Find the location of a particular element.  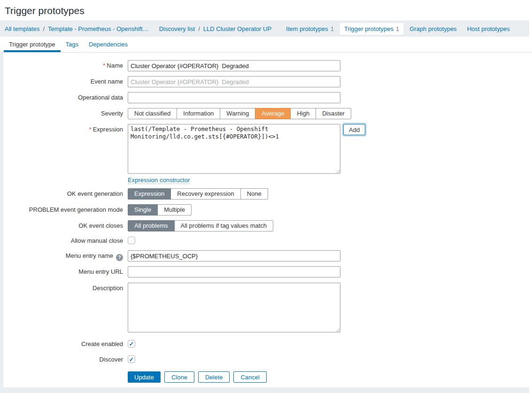

update-button: Update is located at coordinates (144, 377).